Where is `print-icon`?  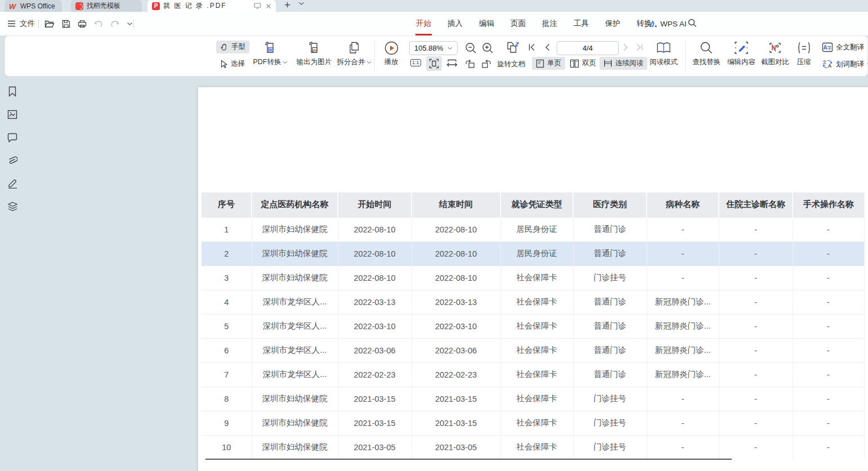
print-icon is located at coordinates (82, 24).